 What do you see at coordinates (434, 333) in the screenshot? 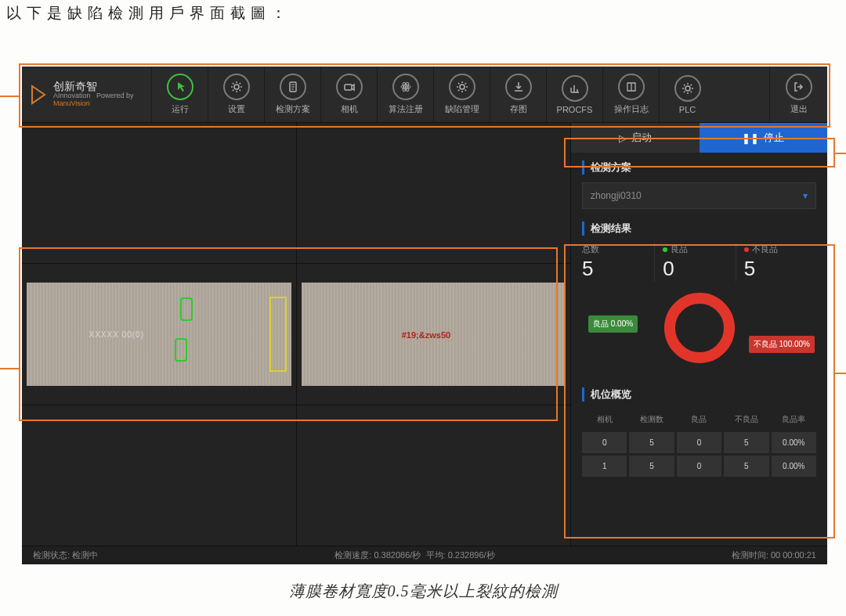
I see `camera-cell: #19;&zws50` at bounding box center [434, 333].